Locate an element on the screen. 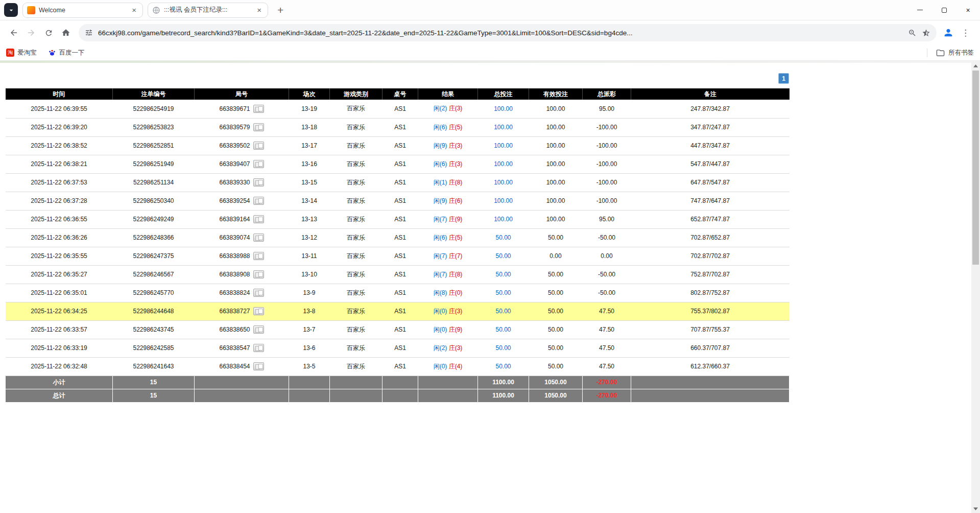 The height and width of the screenshot is (513, 980). back-button is located at coordinates (14, 33).